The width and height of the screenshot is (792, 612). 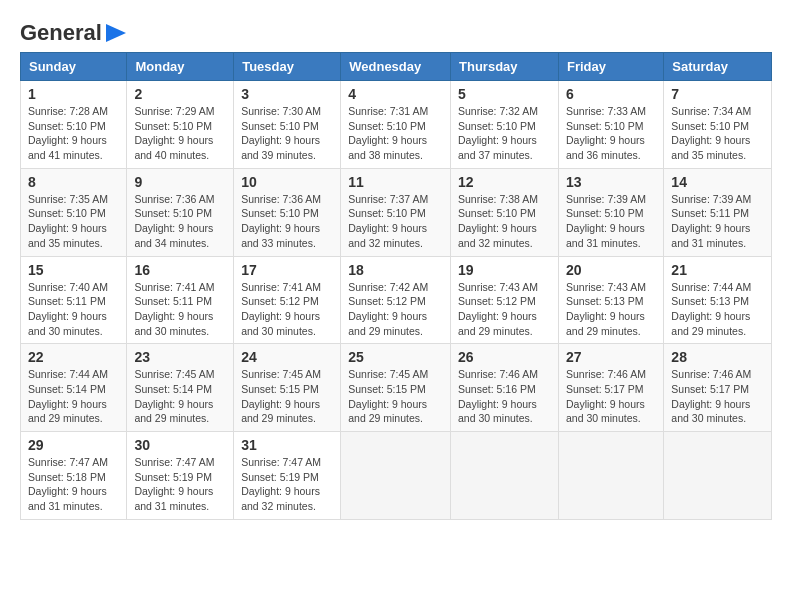 What do you see at coordinates (504, 310) in the screenshot?
I see `day-info: Sunrise: 7:43 AM Sunset: 5:12 PM Dayligh…` at bounding box center [504, 310].